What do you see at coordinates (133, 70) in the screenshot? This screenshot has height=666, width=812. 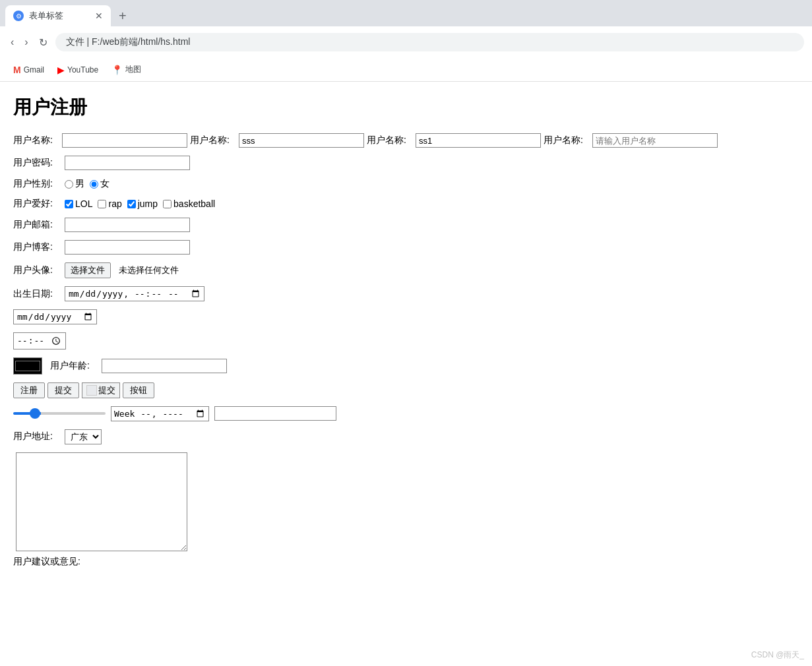 I see `bookmark-maps-label: 地图` at bounding box center [133, 70].